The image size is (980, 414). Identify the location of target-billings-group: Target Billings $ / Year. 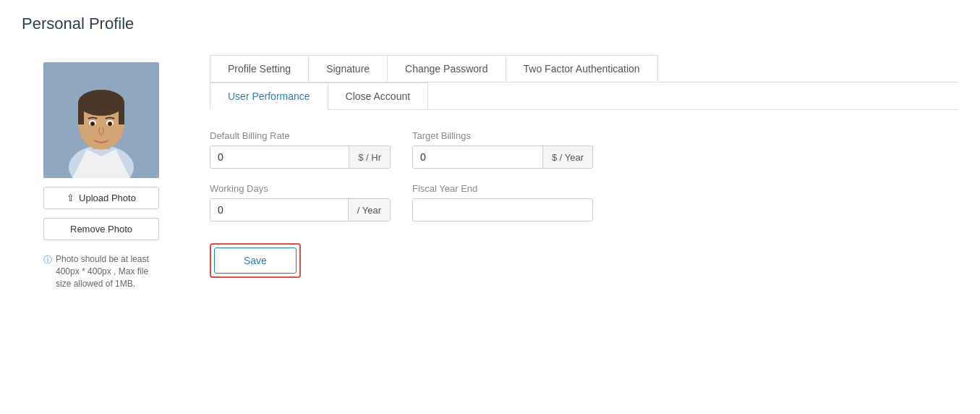
(503, 149).